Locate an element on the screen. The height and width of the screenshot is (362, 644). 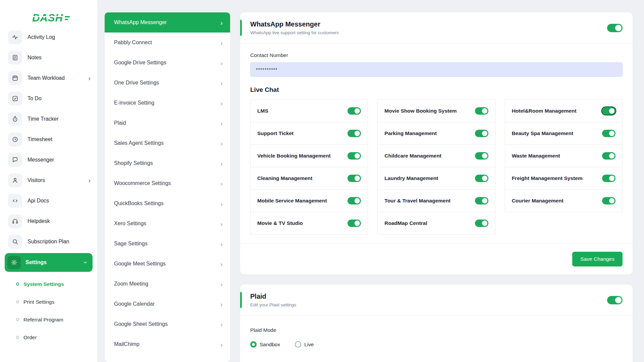
headset-icon is located at coordinates (15, 221).